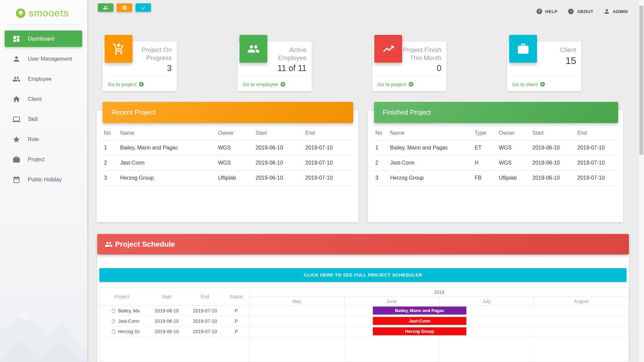 This screenshot has width=644, height=362. What do you see at coordinates (547, 11) in the screenshot?
I see `help-menu-item: ? HELP` at bounding box center [547, 11].